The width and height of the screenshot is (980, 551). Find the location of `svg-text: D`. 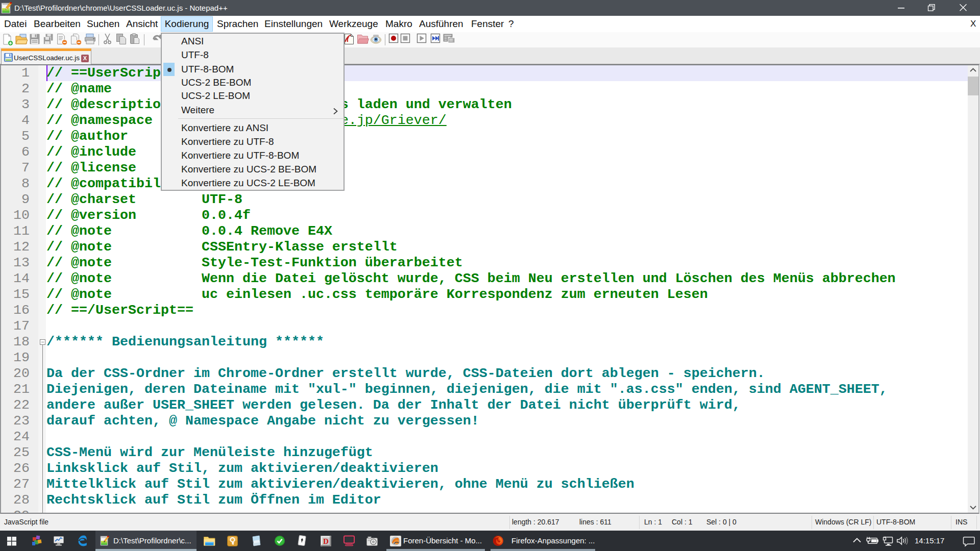

svg-text: D is located at coordinates (326, 541).